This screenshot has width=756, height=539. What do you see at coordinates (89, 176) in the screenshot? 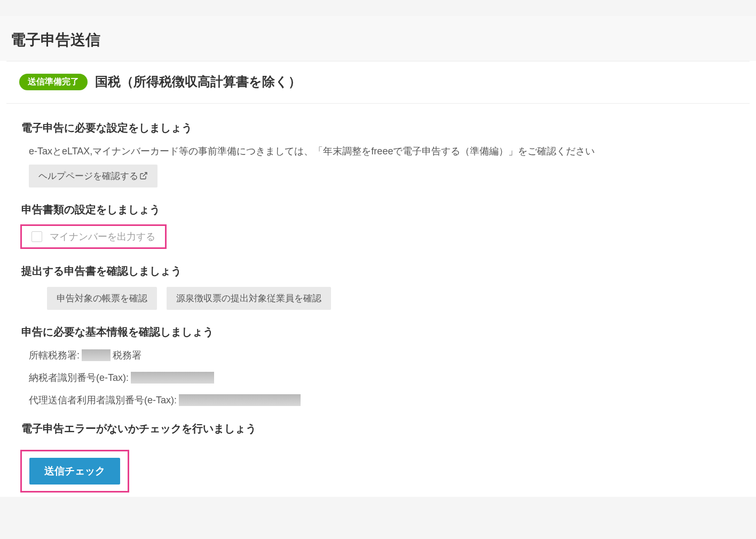
I see `help-page-button-label: ヘルプページを確認する` at bounding box center [89, 176].